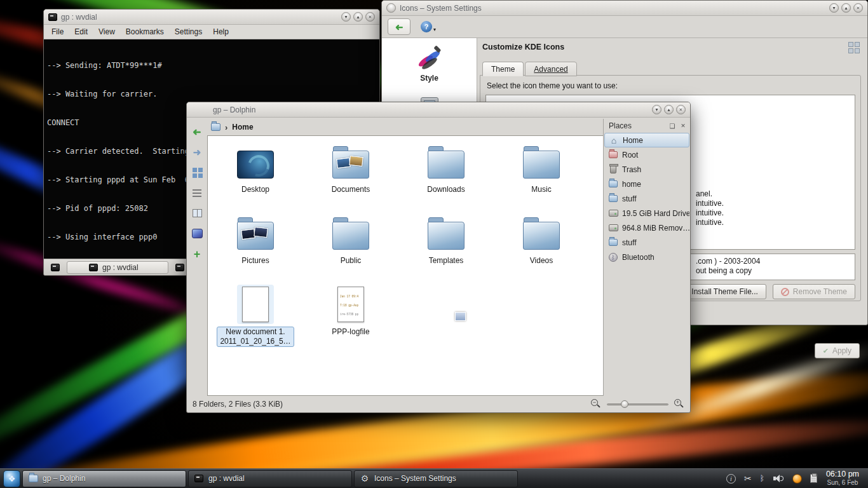 The width and height of the screenshot is (868, 488). Describe the element at coordinates (503, 69) in the screenshot. I see `tab-theme: Theme` at that location.